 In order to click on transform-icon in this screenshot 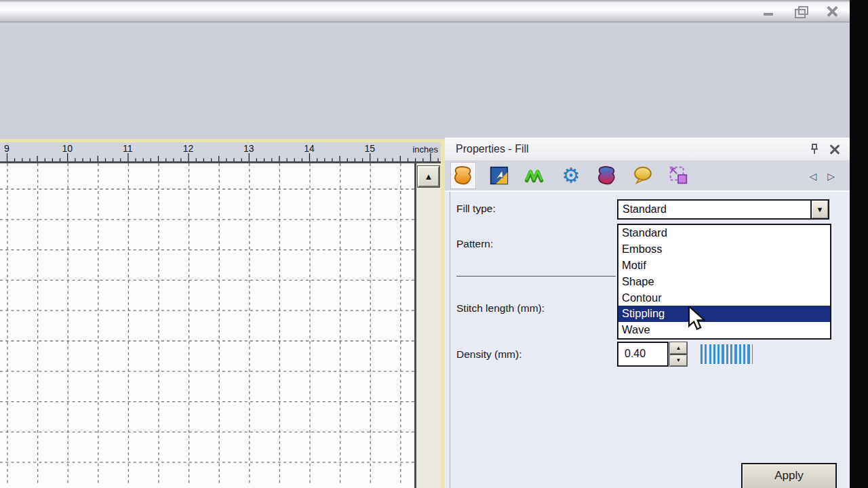, I will do `click(679, 176)`.